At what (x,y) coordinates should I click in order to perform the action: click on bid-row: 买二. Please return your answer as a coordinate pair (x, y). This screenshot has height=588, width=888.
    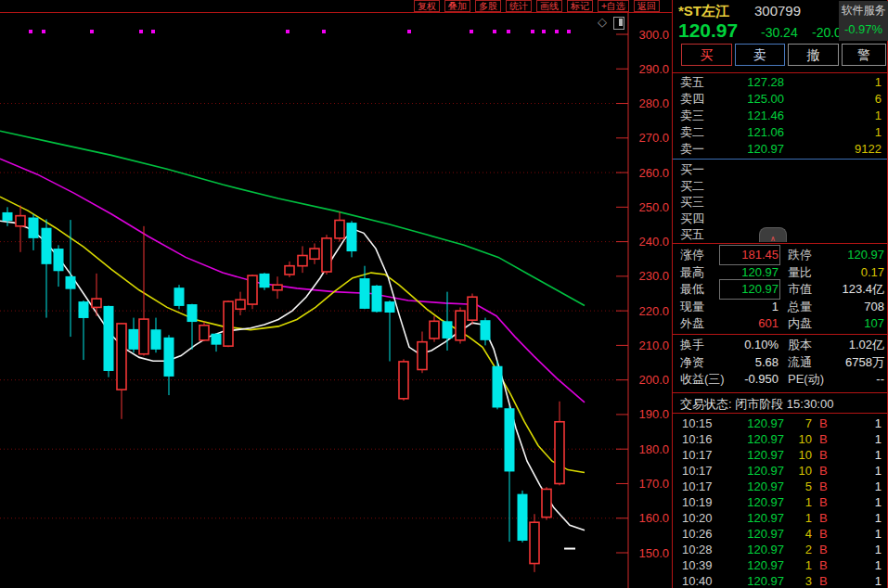
    Looking at the image, I should click on (779, 186).